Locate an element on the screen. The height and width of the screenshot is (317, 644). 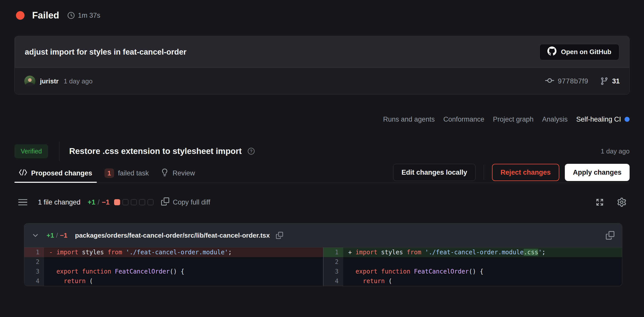
tab-review: Review is located at coordinates (178, 173).